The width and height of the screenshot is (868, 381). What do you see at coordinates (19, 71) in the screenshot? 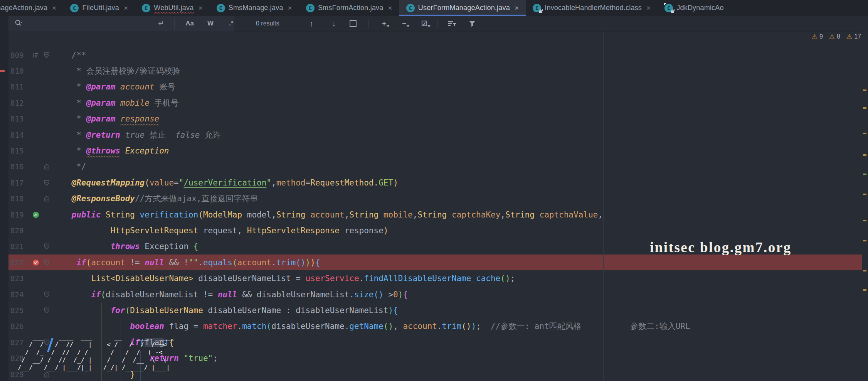
I see `line-number: 810` at bounding box center [19, 71].